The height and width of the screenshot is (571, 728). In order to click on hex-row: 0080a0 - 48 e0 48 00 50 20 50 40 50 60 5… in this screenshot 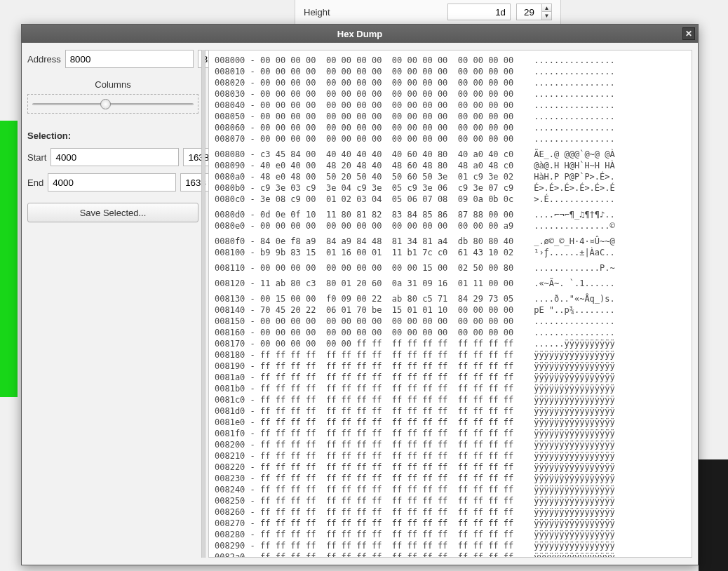, I will do `click(450, 177)`.